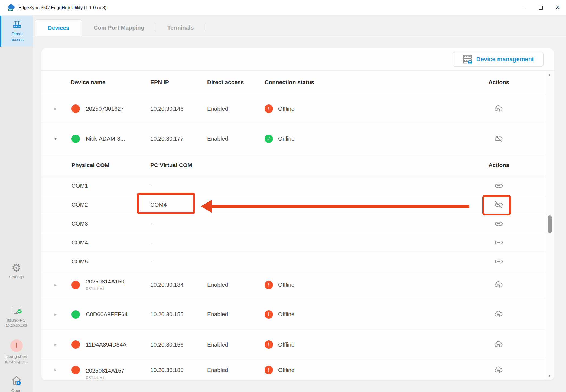  What do you see at coordinates (16, 316) in the screenshot?
I see `sidebar-item-local-pc: itsung-PC 10.20.30.103` at bounding box center [16, 316].